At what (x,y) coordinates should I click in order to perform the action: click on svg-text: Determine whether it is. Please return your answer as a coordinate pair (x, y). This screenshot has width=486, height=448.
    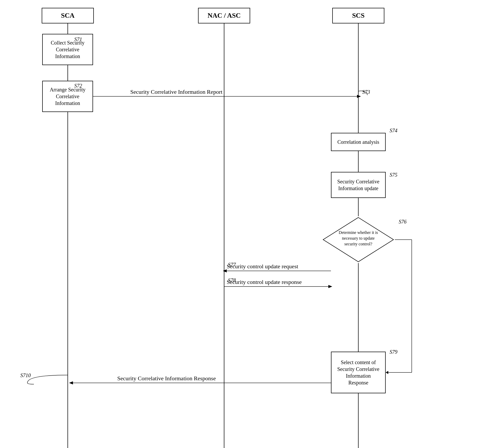
    Looking at the image, I should click on (359, 232).